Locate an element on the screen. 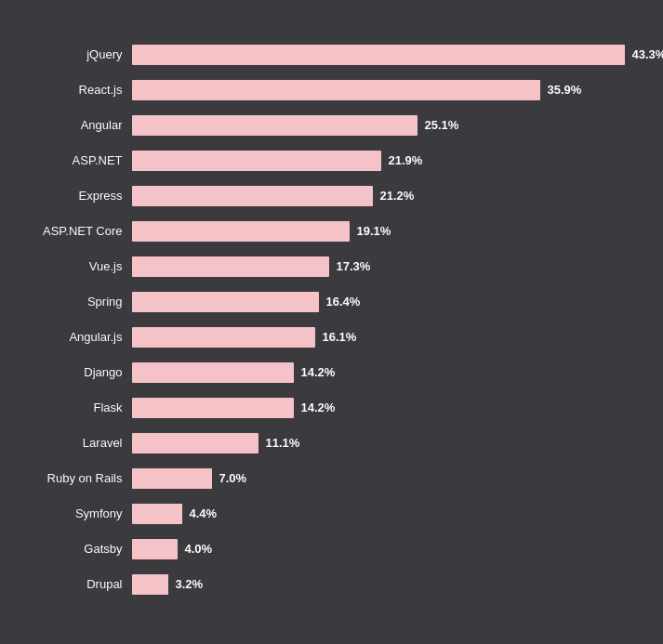 The width and height of the screenshot is (663, 644). bar-row: ASP.NET Core19.1% is located at coordinates (332, 231).